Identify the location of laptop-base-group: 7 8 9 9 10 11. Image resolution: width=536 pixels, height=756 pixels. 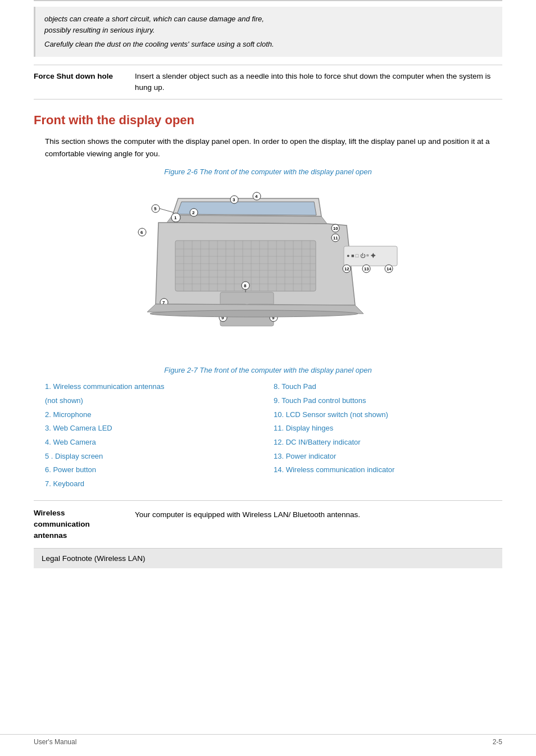
(272, 274).